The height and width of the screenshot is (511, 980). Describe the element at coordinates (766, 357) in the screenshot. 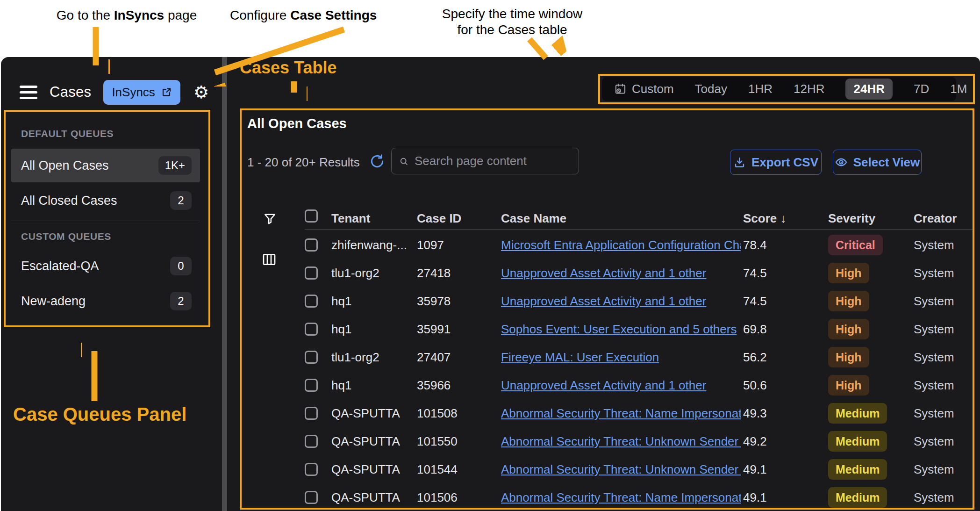

I see `score-cell: 56.2` at that location.